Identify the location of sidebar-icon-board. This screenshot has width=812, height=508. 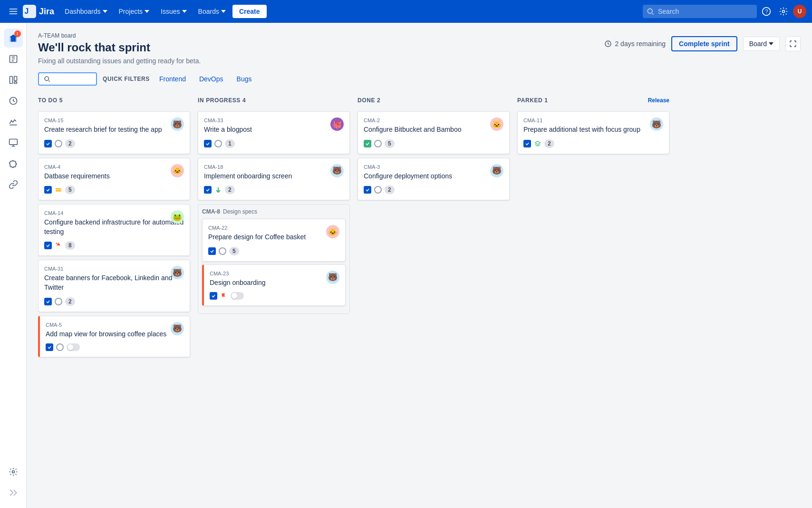
(13, 80).